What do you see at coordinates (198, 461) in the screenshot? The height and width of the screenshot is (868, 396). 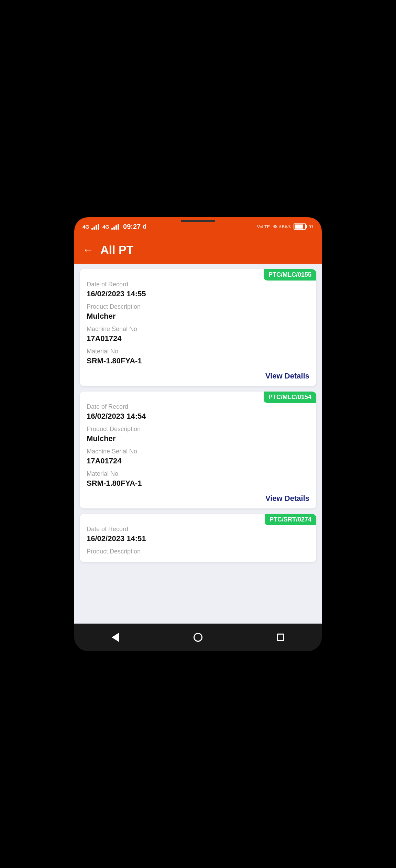 I see `card-2-value-serial: 17A01724` at bounding box center [198, 461].